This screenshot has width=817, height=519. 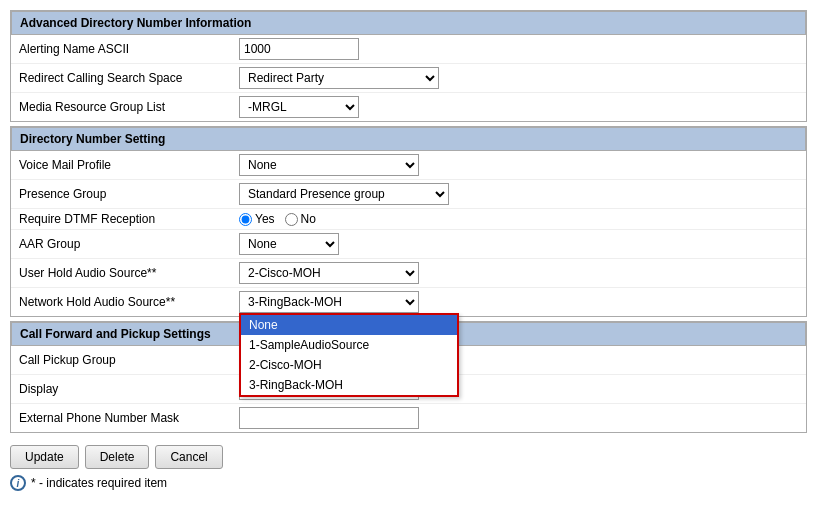 What do you see at coordinates (121, 194) in the screenshot?
I see `presence-group-label: Presence Group` at bounding box center [121, 194].